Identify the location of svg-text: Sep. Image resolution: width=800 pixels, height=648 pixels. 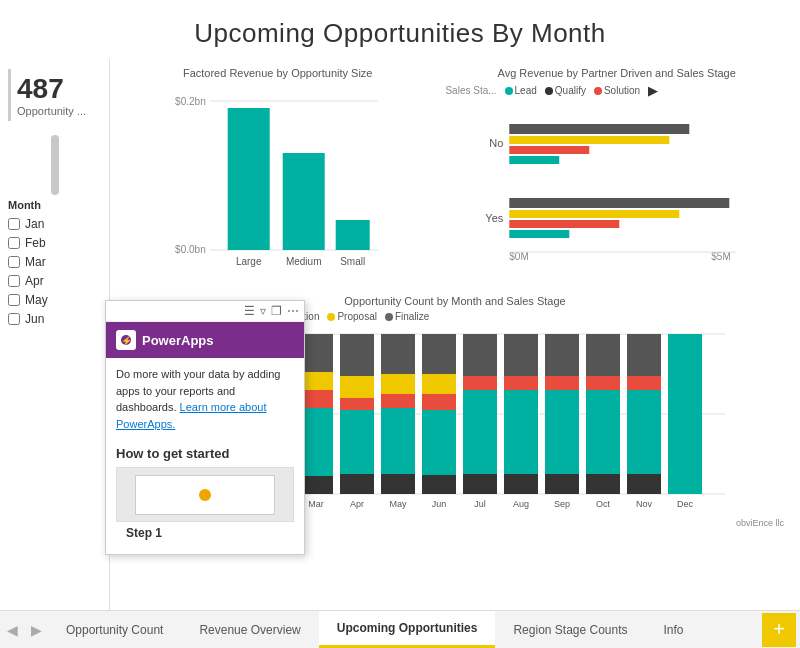
(562, 504).